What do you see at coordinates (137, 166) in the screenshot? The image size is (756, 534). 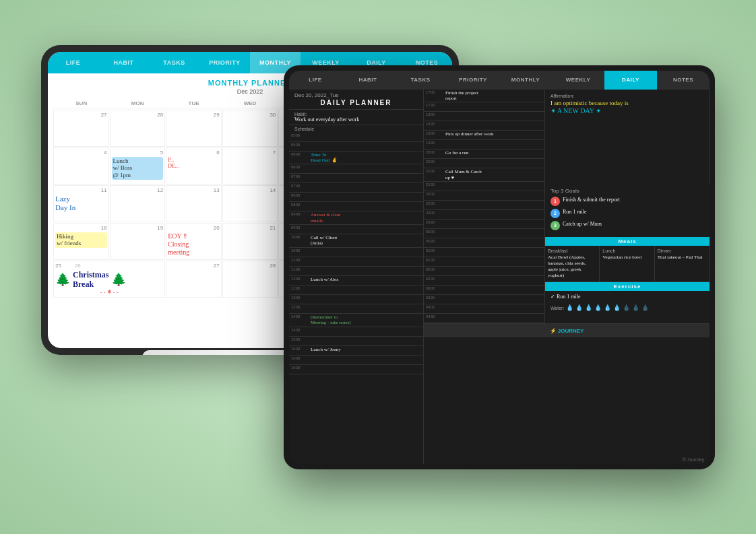 I see `cal-cell: 5 Lunchw/ Boss@ 1pm` at bounding box center [137, 166].